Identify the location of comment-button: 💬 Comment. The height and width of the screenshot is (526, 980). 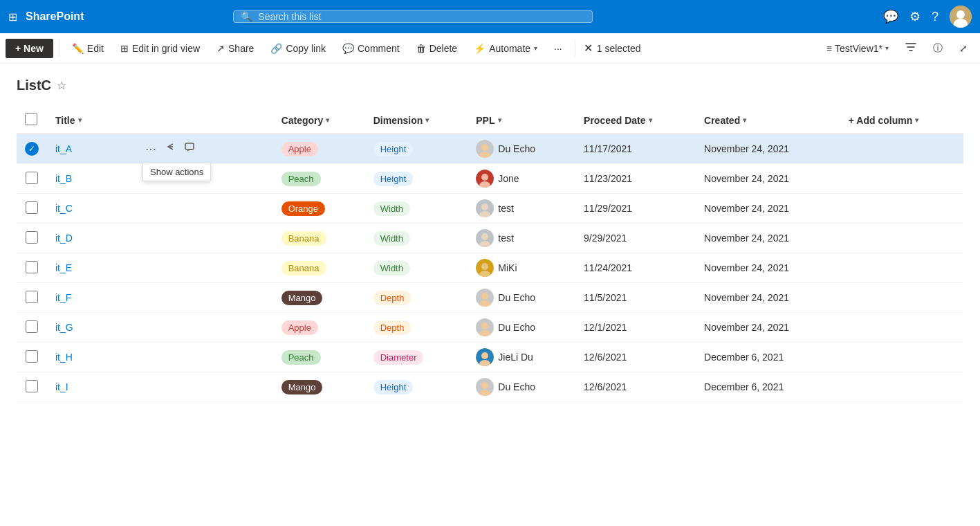
(371, 48).